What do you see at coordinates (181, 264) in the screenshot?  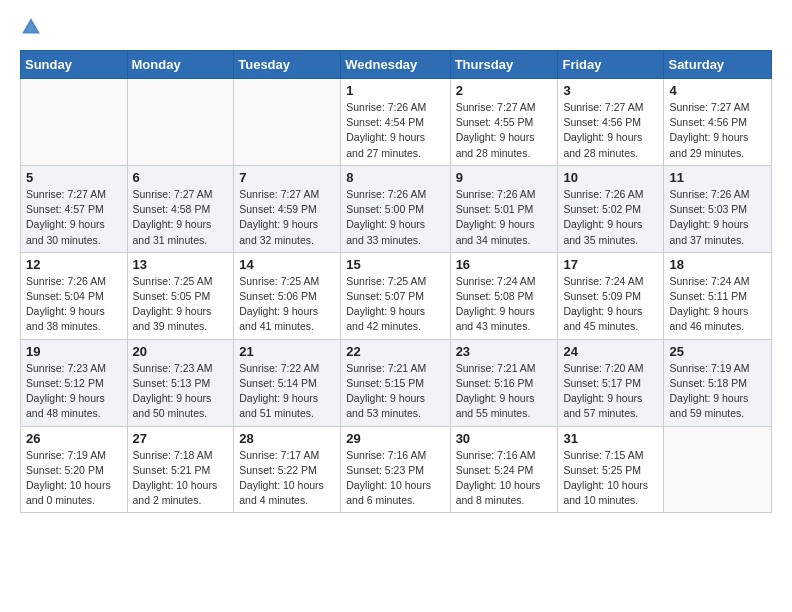 I see `day-number: 13` at bounding box center [181, 264].